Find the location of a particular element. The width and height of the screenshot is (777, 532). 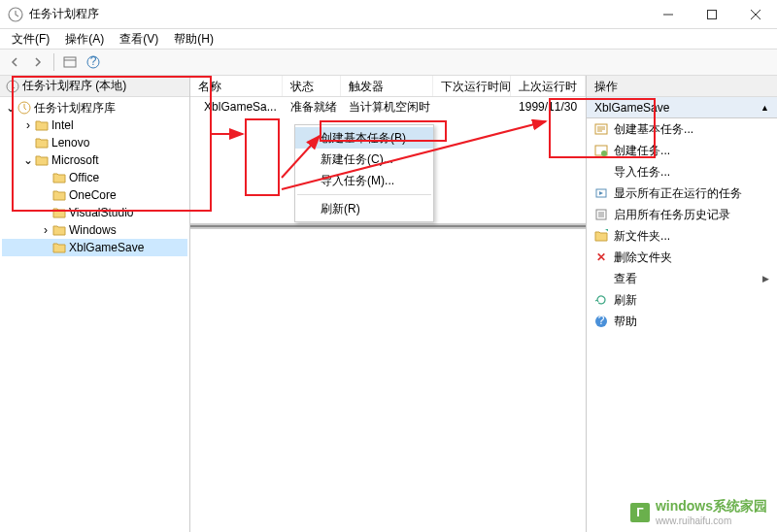

action-label: 查看 is located at coordinates (625, 280).